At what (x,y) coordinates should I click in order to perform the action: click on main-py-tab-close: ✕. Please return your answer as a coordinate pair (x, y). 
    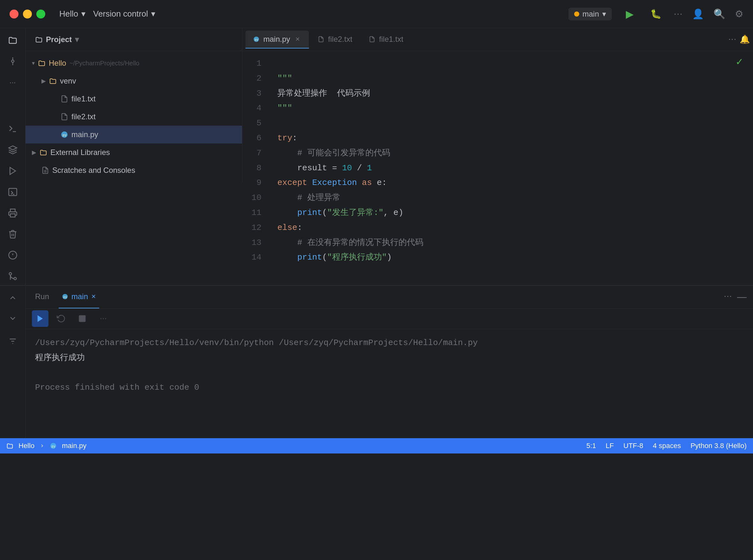
    Looking at the image, I should click on (298, 39).